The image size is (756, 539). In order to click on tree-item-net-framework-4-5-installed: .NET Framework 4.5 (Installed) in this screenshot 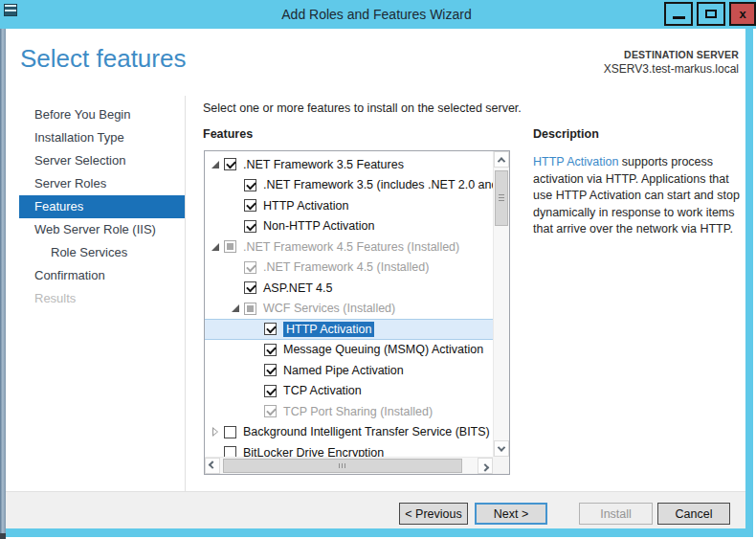, I will do `click(348, 268)`.